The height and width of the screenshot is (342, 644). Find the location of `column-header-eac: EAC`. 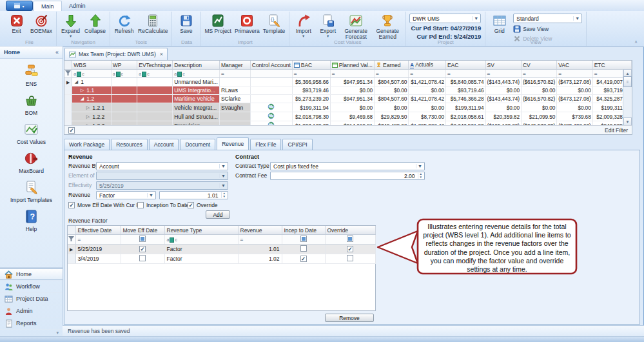

column-header-eac: EAC is located at coordinates (465, 65).